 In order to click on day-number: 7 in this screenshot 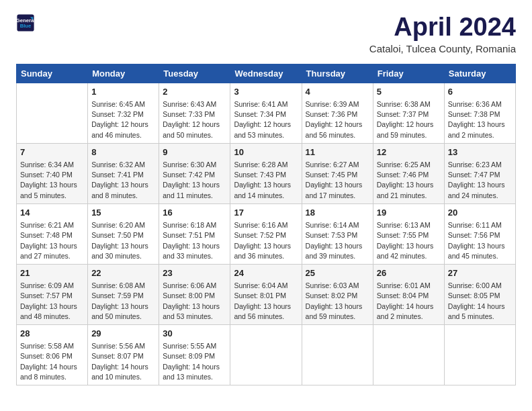, I will do `click(52, 152)`.